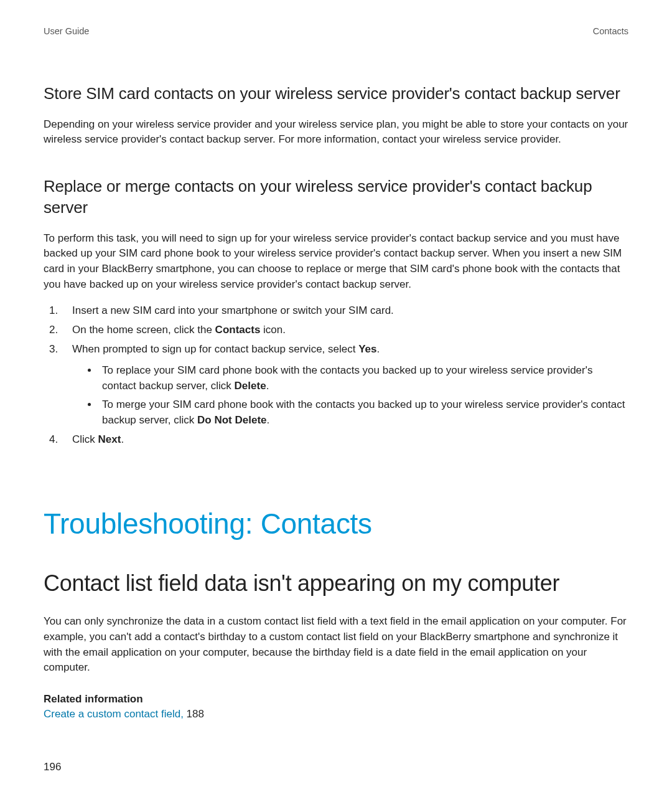 The image size is (672, 807). What do you see at coordinates (194, 714) in the screenshot?
I see `related-link-page: 188` at bounding box center [194, 714].